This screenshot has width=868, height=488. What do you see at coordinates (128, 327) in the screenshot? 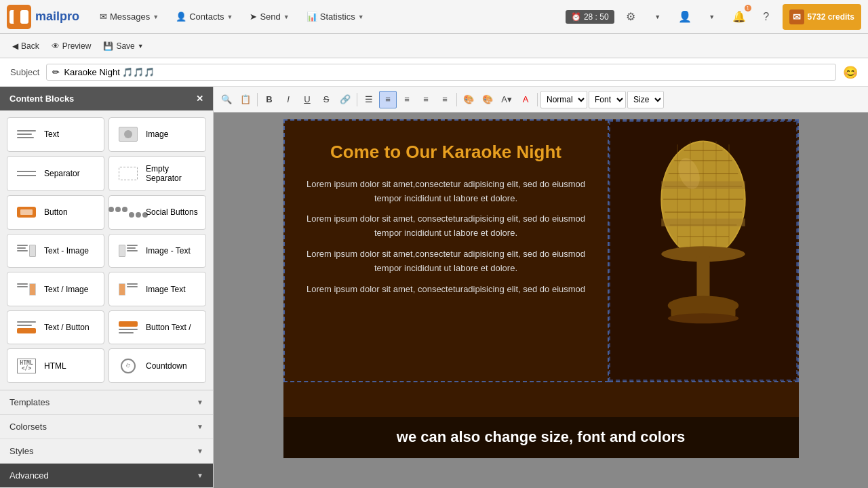
I see `button-text-block-icon` at bounding box center [128, 327].